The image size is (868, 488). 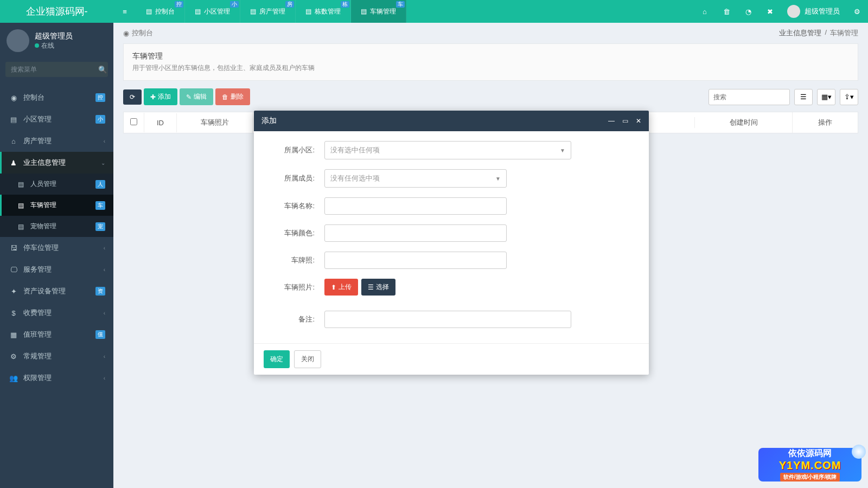 What do you see at coordinates (748, 11) in the screenshot?
I see `clock-icon: ◔` at bounding box center [748, 11].